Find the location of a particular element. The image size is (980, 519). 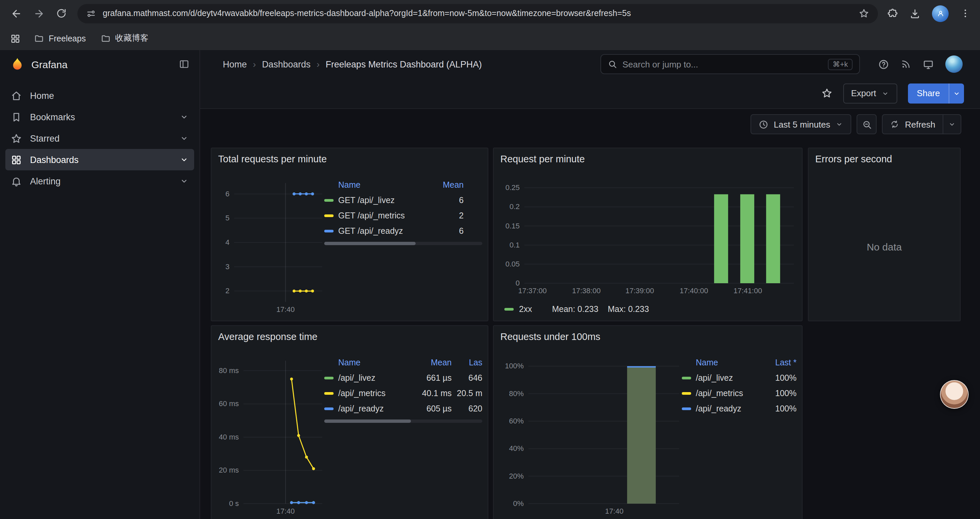

rss-icon is located at coordinates (906, 64).